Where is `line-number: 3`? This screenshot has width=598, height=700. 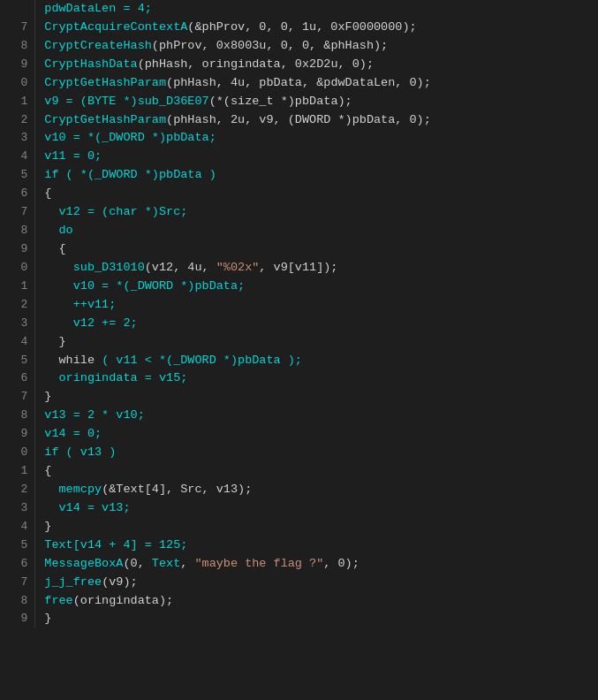 line-number: 3 is located at coordinates (18, 509).